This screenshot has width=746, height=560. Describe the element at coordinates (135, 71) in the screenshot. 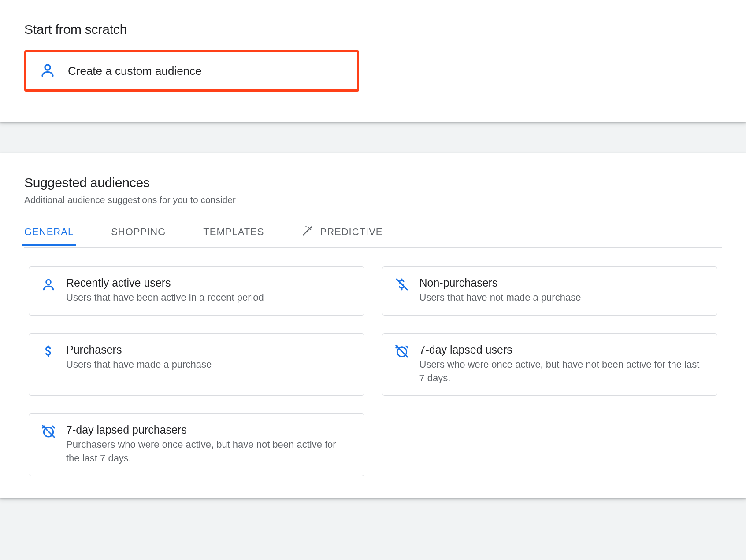

I see `create-custom-audience-label: Create a custom audience` at that location.